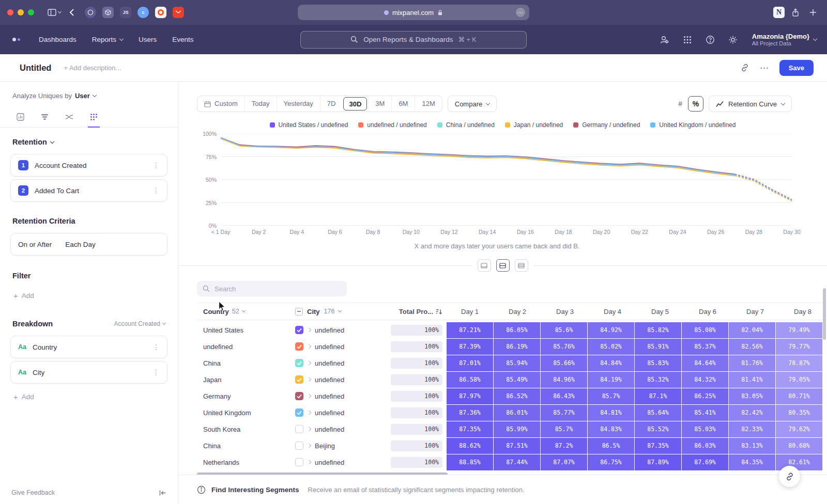 The height and width of the screenshot is (504, 827). What do you see at coordinates (89, 191) in the screenshot?
I see `retention-step-card: 2Added To Cart⋮` at bounding box center [89, 191].